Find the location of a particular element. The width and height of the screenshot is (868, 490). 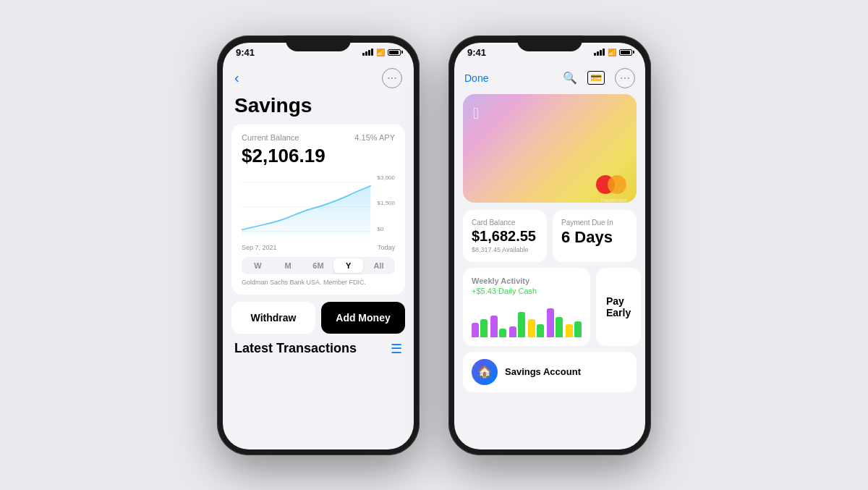

signal-icon-right is located at coordinates (599, 52).